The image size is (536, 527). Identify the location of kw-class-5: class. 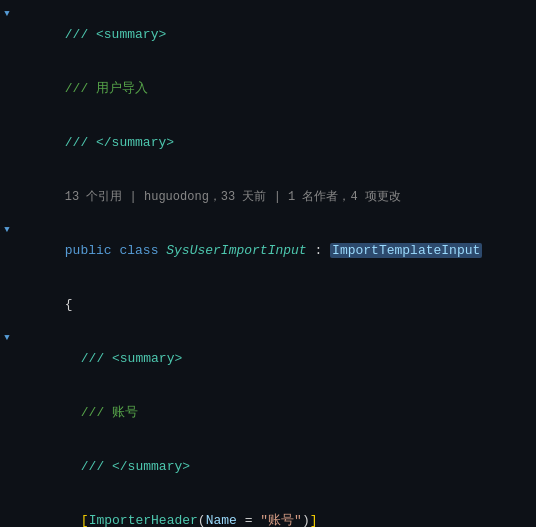
(142, 250).